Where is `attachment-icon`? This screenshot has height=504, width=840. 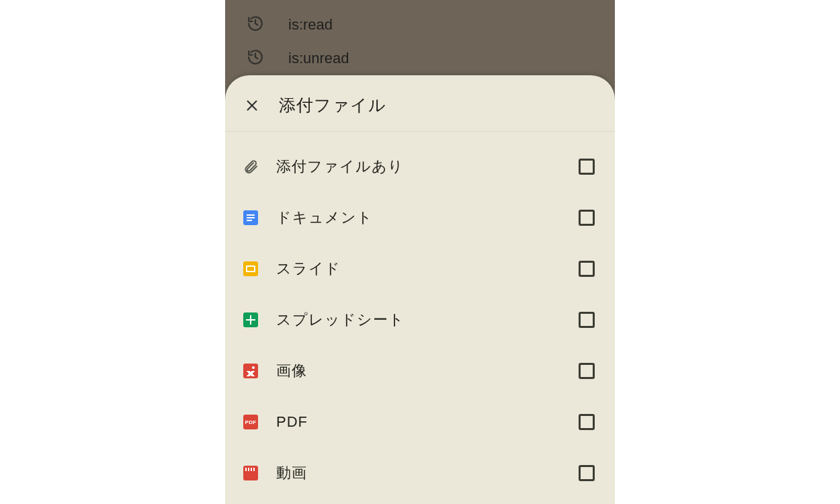
attachment-icon is located at coordinates (251, 167).